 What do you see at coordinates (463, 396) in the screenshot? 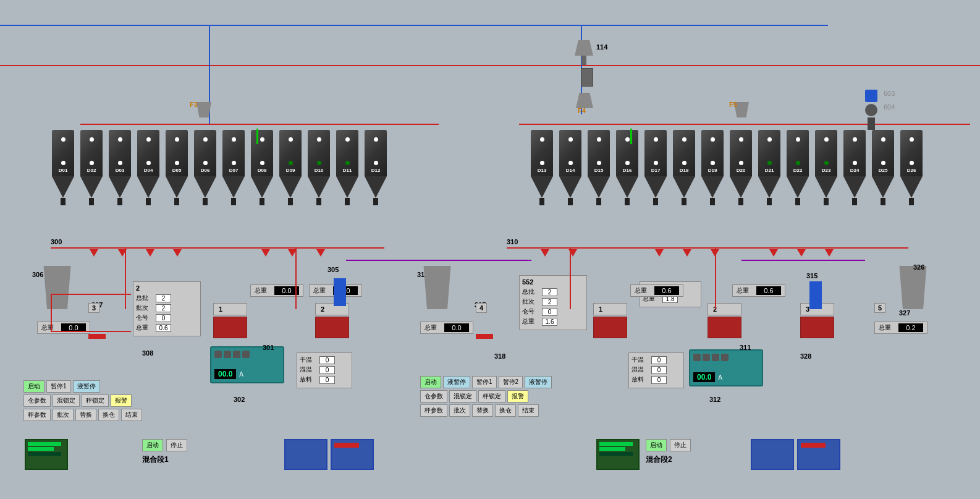
I see `btn-mix-lock-right: 混锁定` at bounding box center [463, 396].